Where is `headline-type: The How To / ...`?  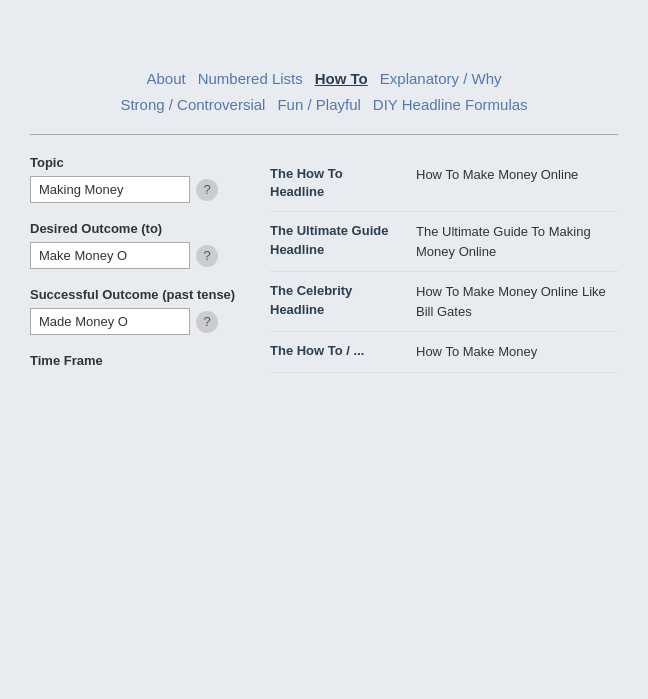 headline-type: The How To / ... is located at coordinates (335, 352).